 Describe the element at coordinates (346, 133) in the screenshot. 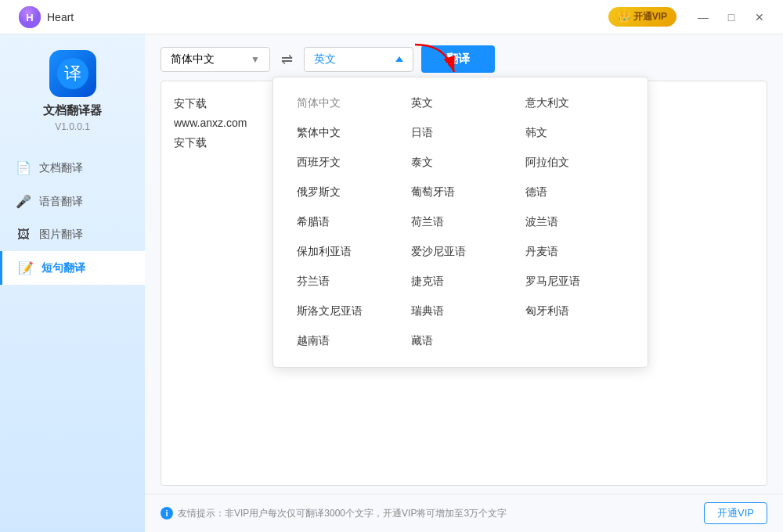

I see `lang-item-traditional-chinese: 繁体中文` at that location.